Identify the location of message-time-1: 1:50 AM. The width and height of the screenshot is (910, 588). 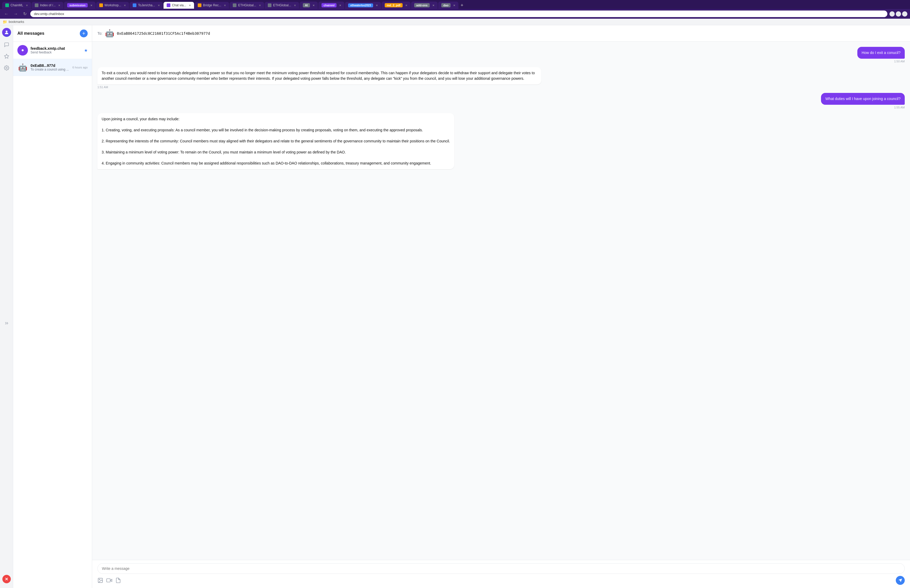
(900, 61).